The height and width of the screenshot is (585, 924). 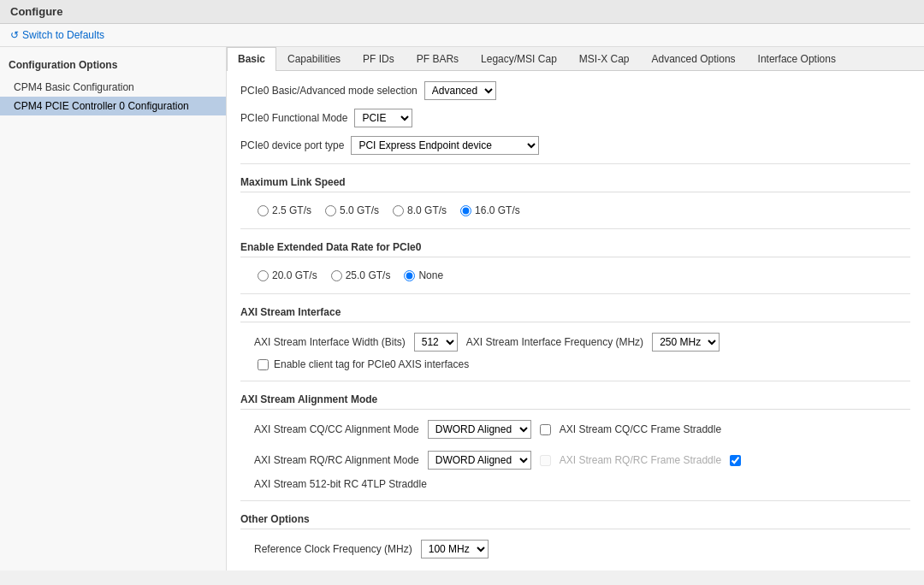 What do you see at coordinates (378, 58) in the screenshot?
I see `tab-pf-ids: PF IDs` at bounding box center [378, 58].